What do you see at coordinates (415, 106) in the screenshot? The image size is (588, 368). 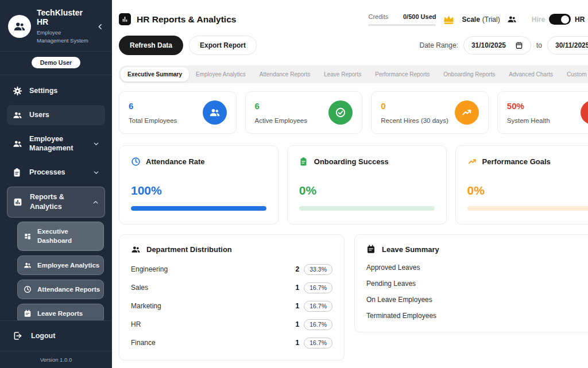 I see `stat-value: 0` at bounding box center [415, 106].